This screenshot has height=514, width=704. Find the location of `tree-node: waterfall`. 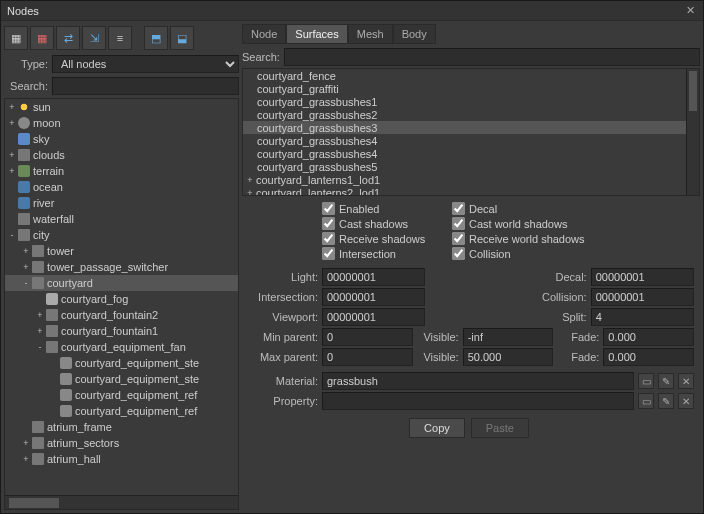

tree-node: waterfall is located at coordinates (122, 219).